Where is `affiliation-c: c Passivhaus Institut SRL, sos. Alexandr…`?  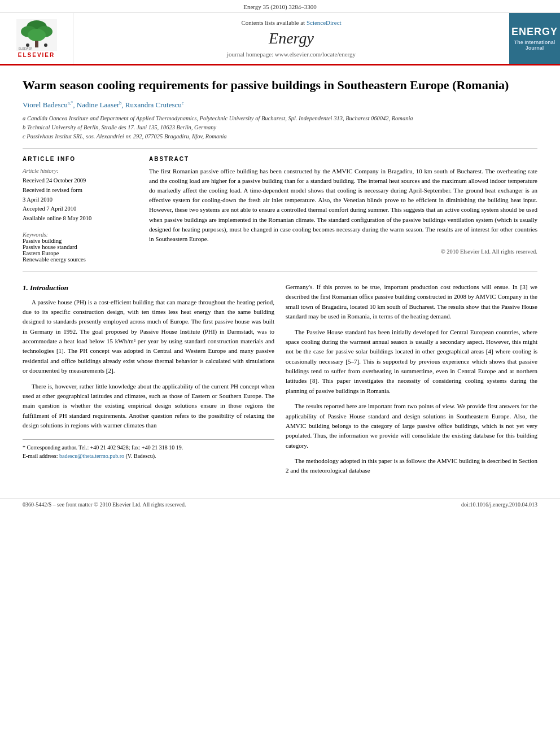
affiliation-c: c Passivhaus Institut SRL, sos. Alexandr… is located at coordinates (280, 137).